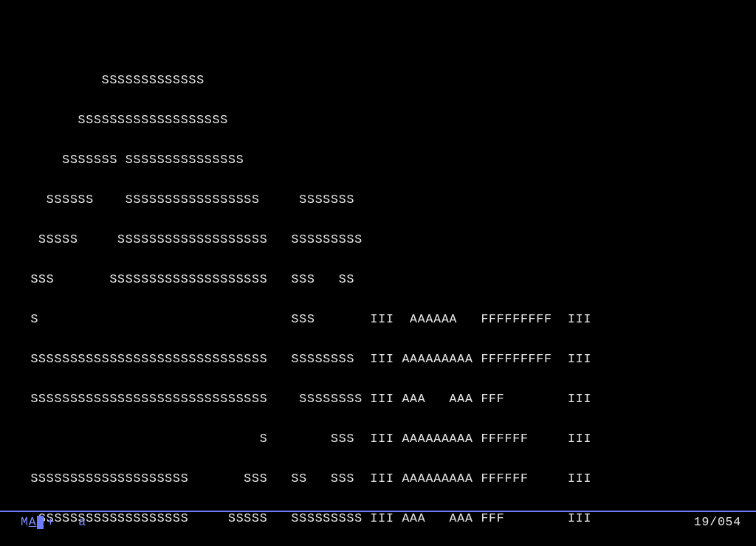 This screenshot has width=756, height=546. Describe the element at coordinates (718, 522) in the screenshot. I see `cursor-position: 19/054` at that location.